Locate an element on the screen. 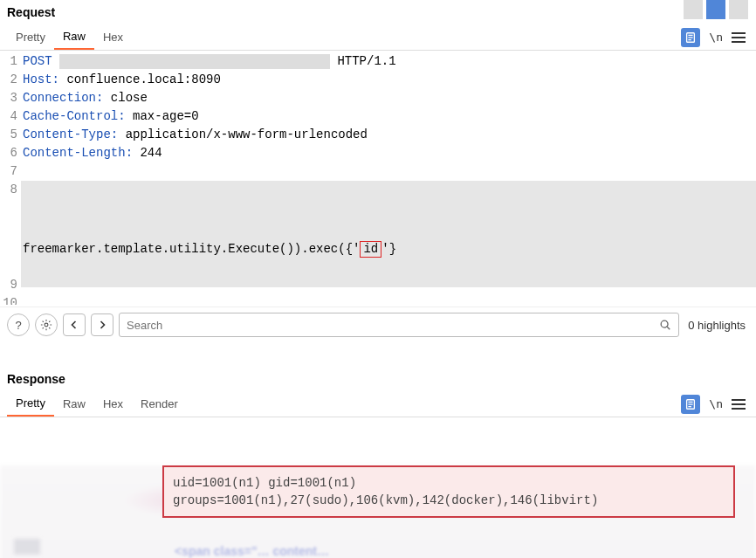  next-button is located at coordinates (102, 325).